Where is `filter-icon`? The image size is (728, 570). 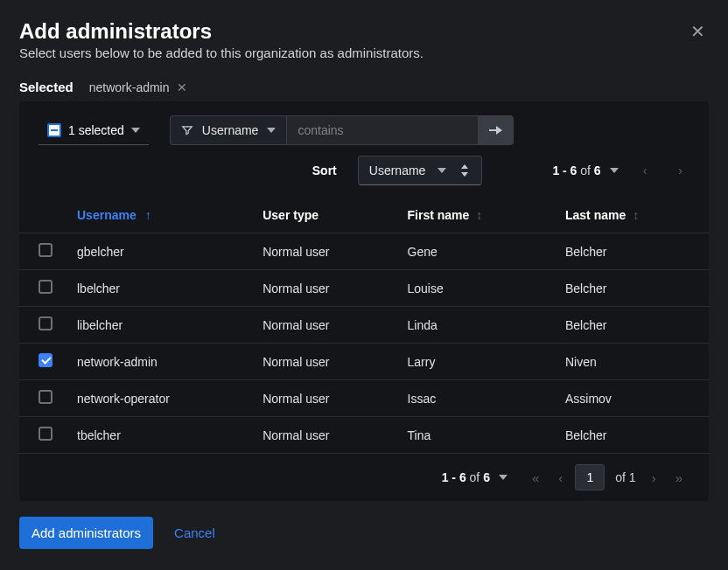 filter-icon is located at coordinates (187, 130).